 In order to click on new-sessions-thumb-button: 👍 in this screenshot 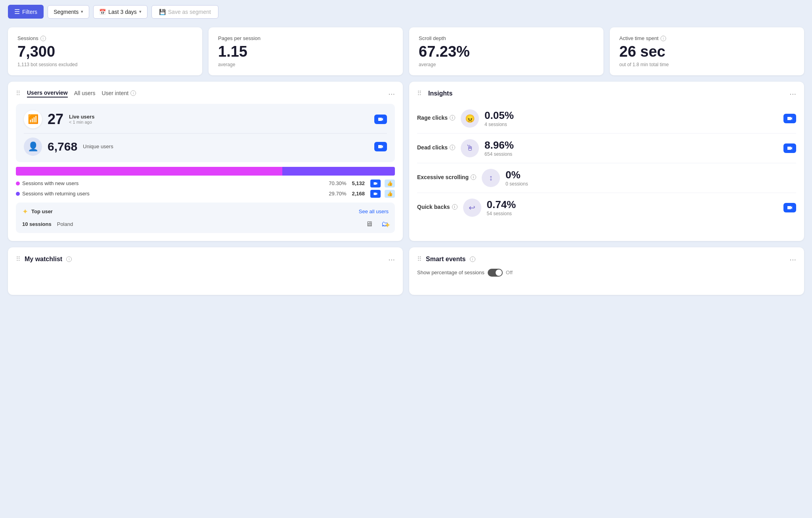, I will do `click(390, 183)`.